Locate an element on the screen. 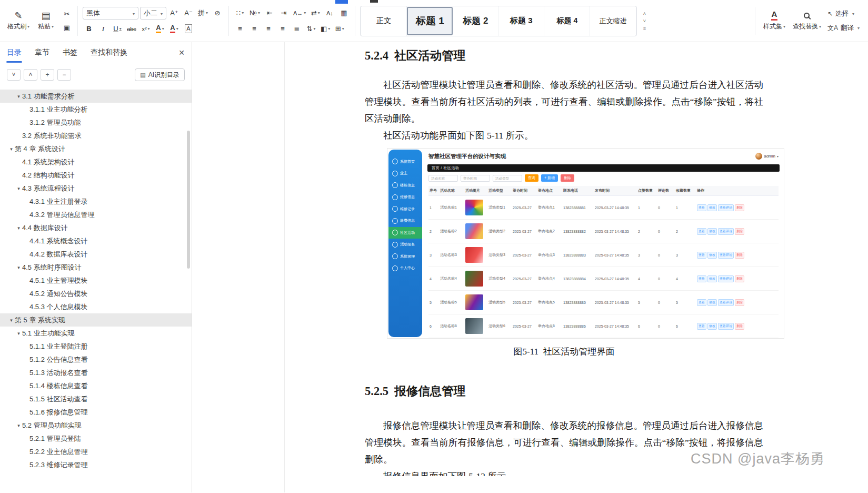  toc-item: 4.4.1 系统概念设计 is located at coordinates (96, 241).